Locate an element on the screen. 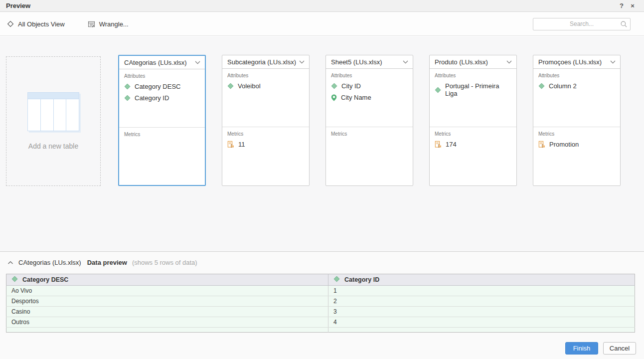 The height and width of the screenshot is (359, 644). attributes-section: AttributesColumn 2 is located at coordinates (577, 98).